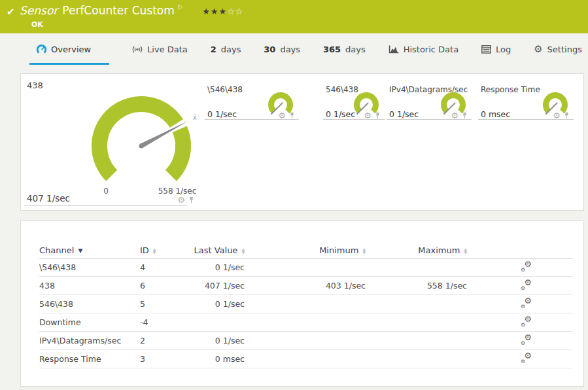 The height and width of the screenshot is (390, 588). What do you see at coordinates (90, 304) in the screenshot?
I see `cell-channel: 546\438` at bounding box center [90, 304].